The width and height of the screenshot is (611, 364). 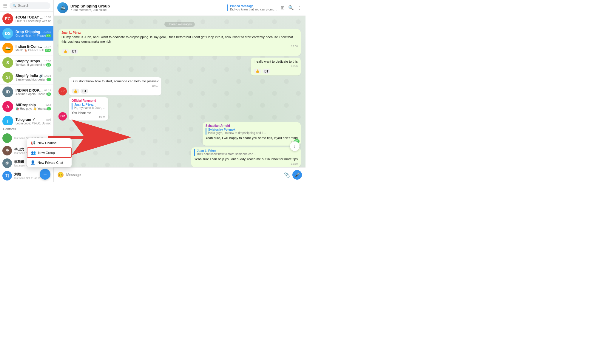 What do you see at coordinates (48, 65) in the screenshot?
I see `badge: 26` at bounding box center [48, 65].